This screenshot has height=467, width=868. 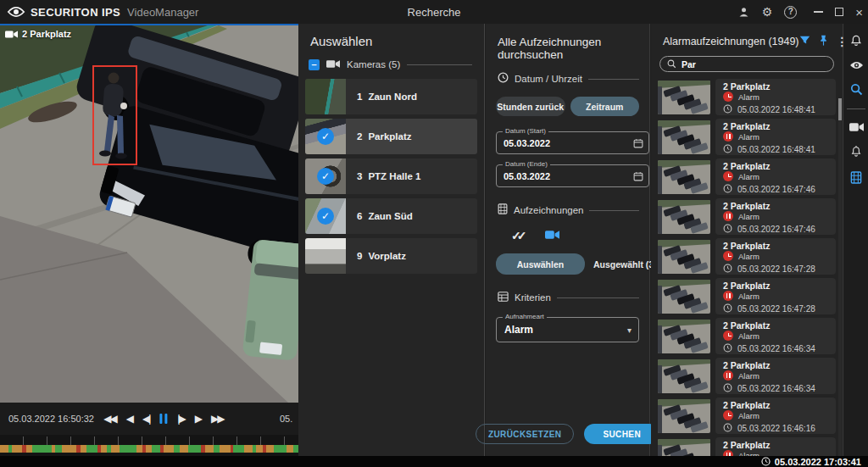 What do you see at coordinates (731, 42) in the screenshot?
I see `alarm-panel-title: Alarmaufzeichnungen (1949)` at bounding box center [731, 42].